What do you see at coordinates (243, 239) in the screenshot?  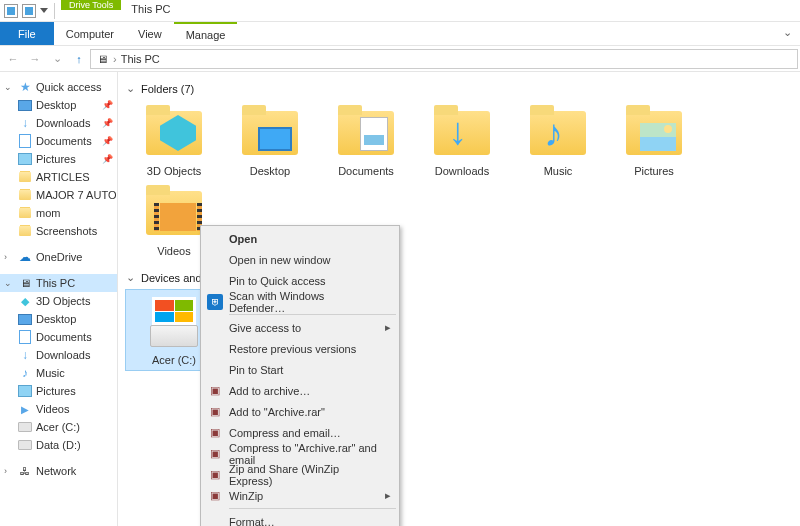 I see `context-menu-label: Open` at bounding box center [243, 239].